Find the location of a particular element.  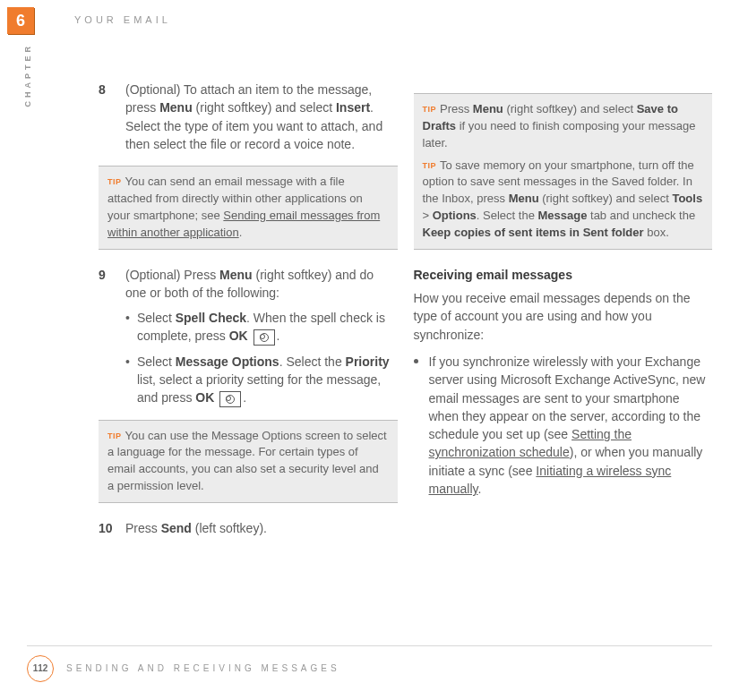

tip-box-message-options: TIPYou can use the Message Options scree… is located at coordinates (248, 462).